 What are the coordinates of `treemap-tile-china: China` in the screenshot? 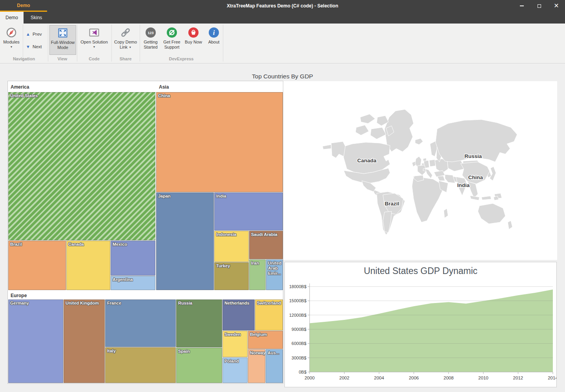 It's located at (220, 142).